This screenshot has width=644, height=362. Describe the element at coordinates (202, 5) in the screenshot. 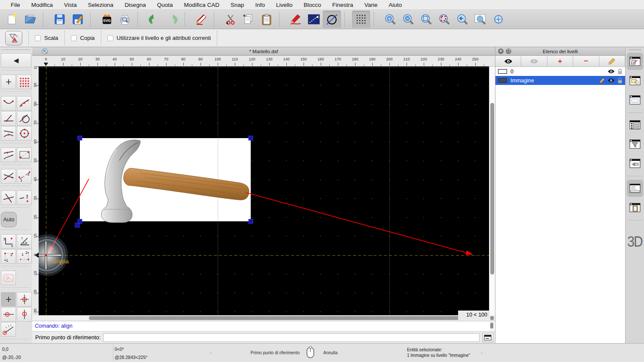

I see `menu-item-modifica-cad: Modifica CAD` at that location.